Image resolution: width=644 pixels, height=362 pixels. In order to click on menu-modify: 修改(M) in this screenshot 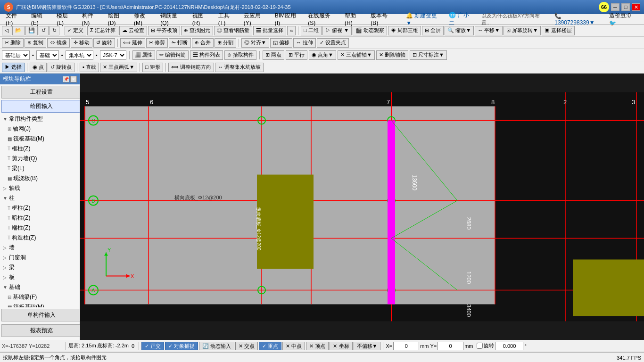, I will do `click(143, 19)`.